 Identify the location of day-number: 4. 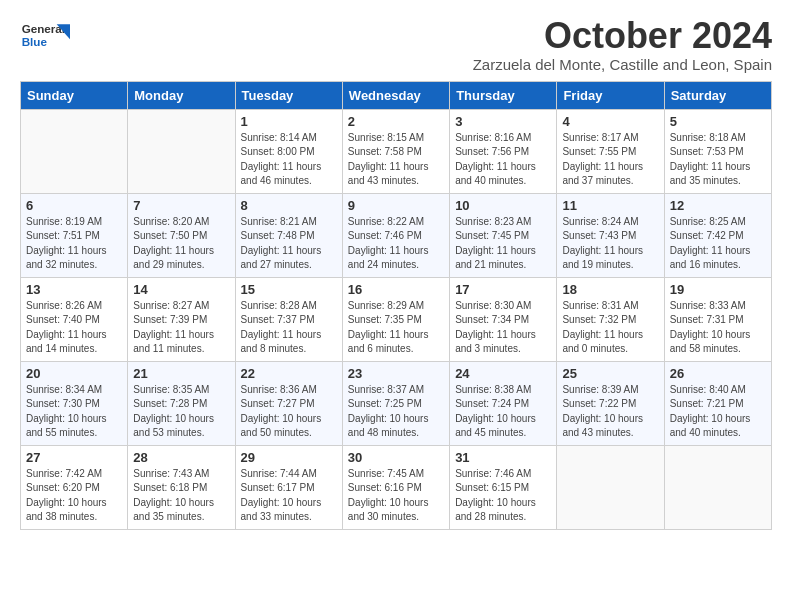
(610, 122).